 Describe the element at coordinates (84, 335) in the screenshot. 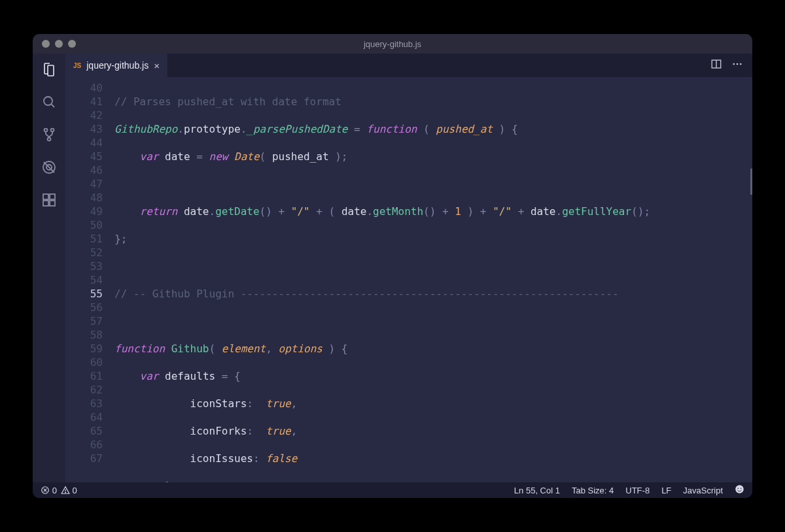

I see `line-number: 58` at that location.